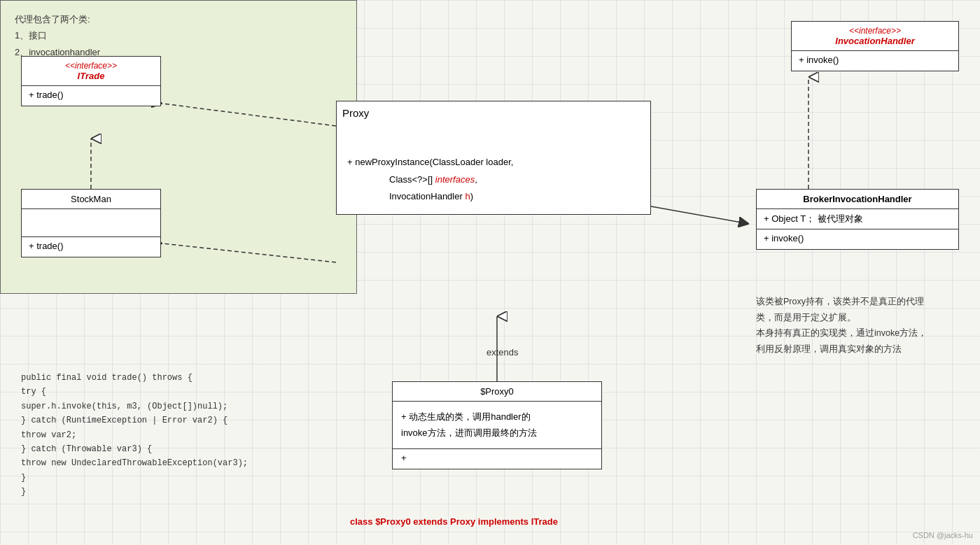 Image resolution: width=980 pixels, height=545 pixels. Describe the element at coordinates (134, 420) in the screenshot. I see `code-line-4: } catch (RuntimeException | Error var2) …` at that location.